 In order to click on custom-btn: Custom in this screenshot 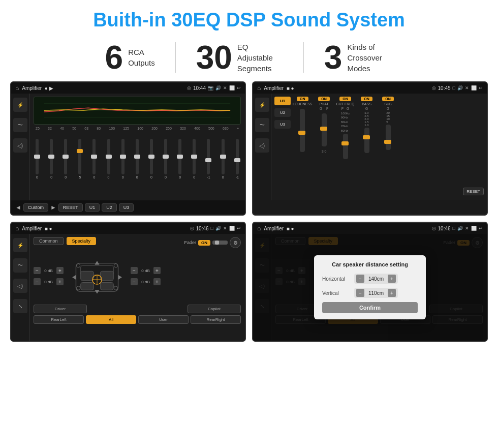, I will do `click(36, 207)`.